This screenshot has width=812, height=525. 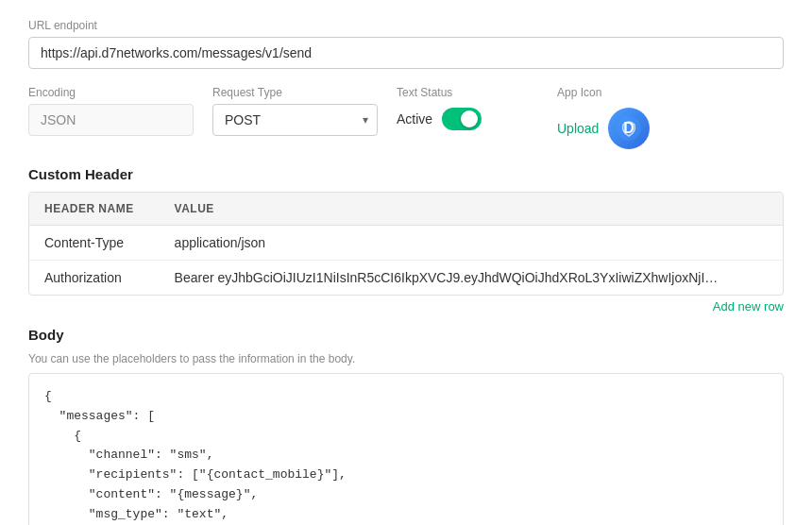 What do you see at coordinates (406, 25) in the screenshot?
I see `url-label: URL endpoint` at bounding box center [406, 25].